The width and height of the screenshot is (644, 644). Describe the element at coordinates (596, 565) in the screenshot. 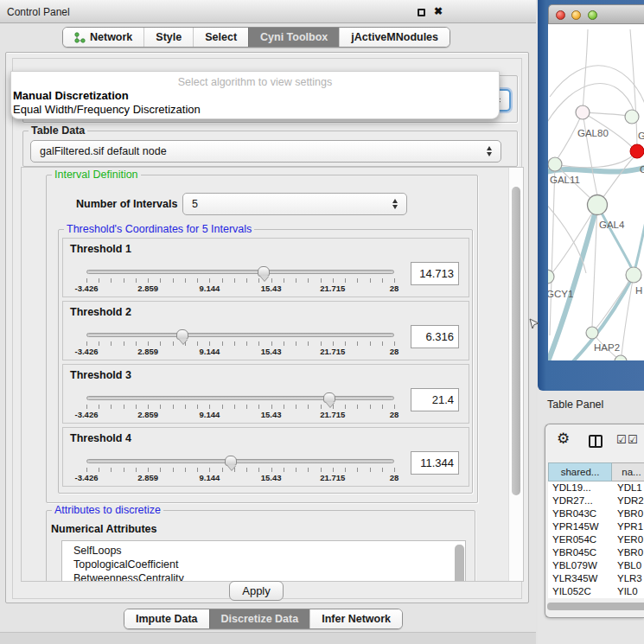

I see `table-row: YBL079WYBL0` at that location.